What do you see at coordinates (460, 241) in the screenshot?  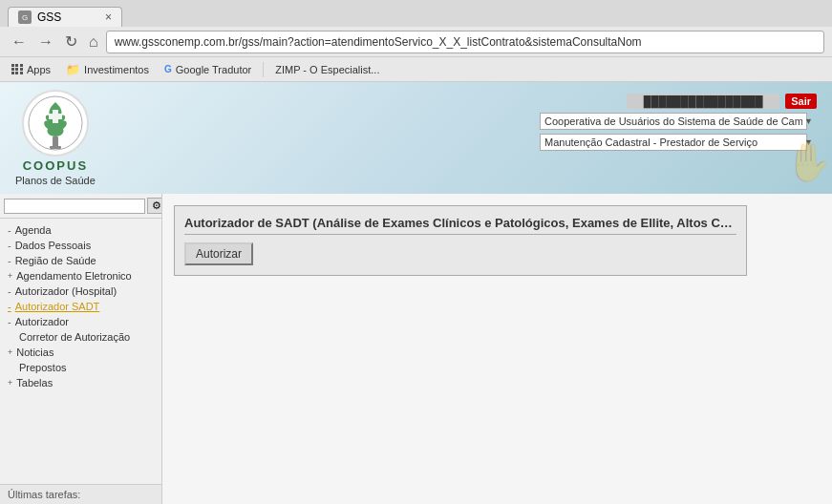 I see `sadt-box: Autorizador de SADT (Análise de Exames C…` at bounding box center [460, 241].